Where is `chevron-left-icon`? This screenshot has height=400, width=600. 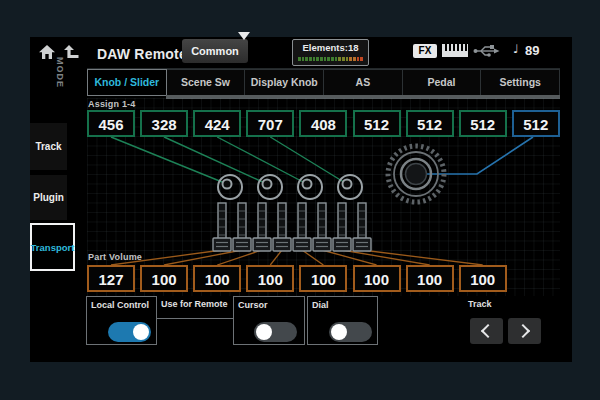
chevron-left-icon is located at coordinates (488, 331).